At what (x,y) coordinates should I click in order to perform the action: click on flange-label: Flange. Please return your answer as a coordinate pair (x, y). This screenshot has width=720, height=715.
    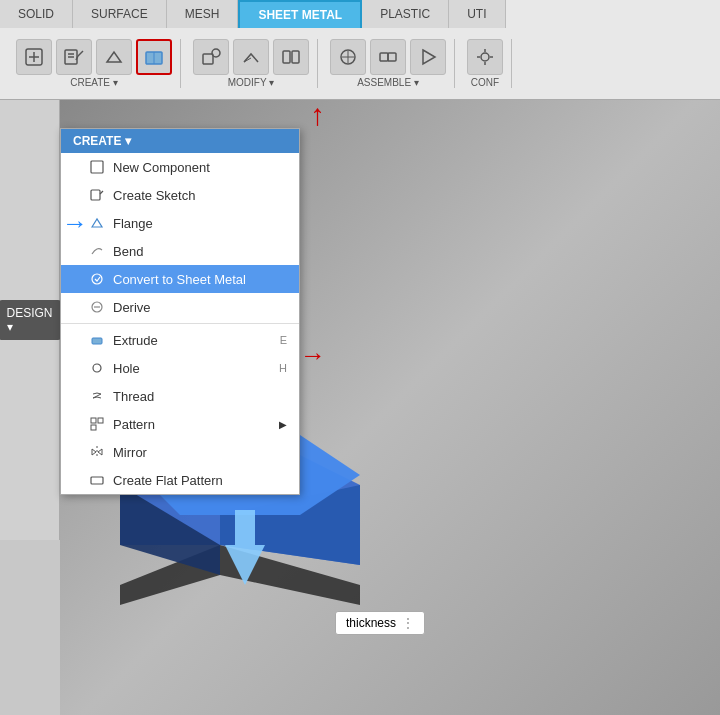
    Looking at the image, I should click on (133, 224).